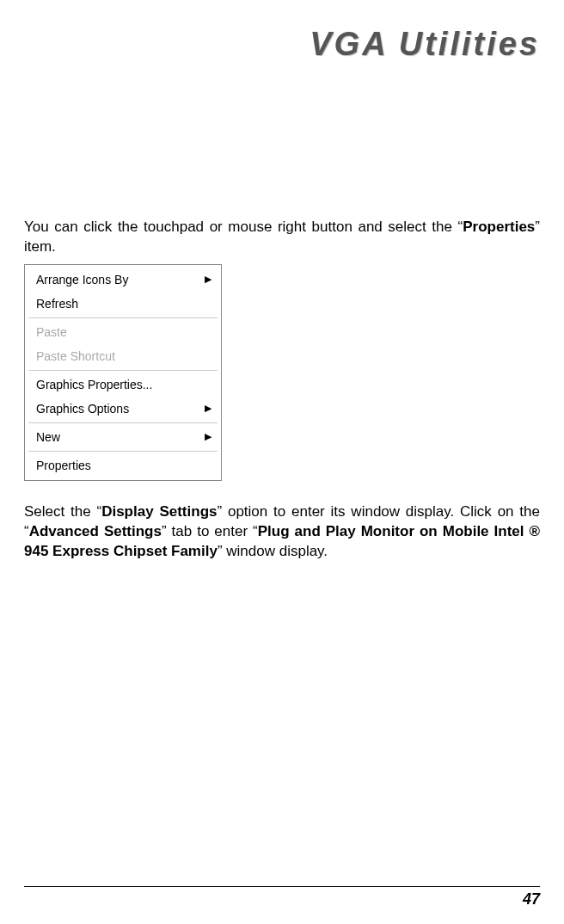  What do you see at coordinates (210, 532) in the screenshot?
I see `body-mid2: ” tab to enter “` at bounding box center [210, 532].